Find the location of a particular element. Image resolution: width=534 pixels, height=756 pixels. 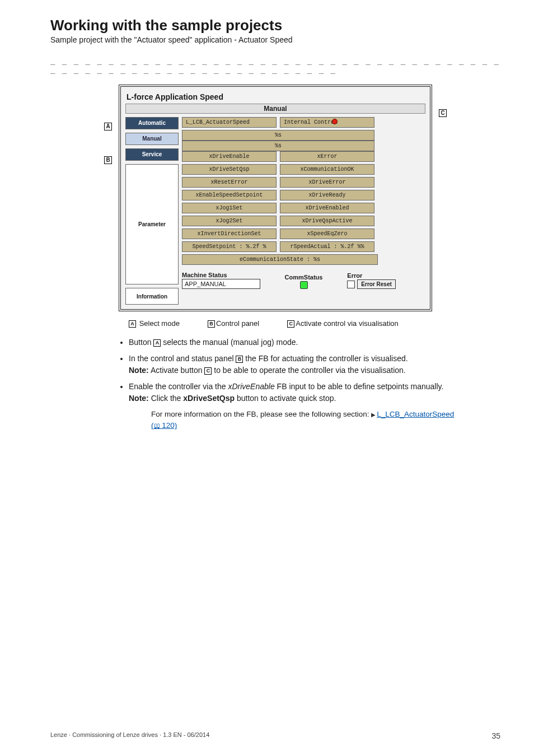

tab-manual: Manual is located at coordinates (152, 139).